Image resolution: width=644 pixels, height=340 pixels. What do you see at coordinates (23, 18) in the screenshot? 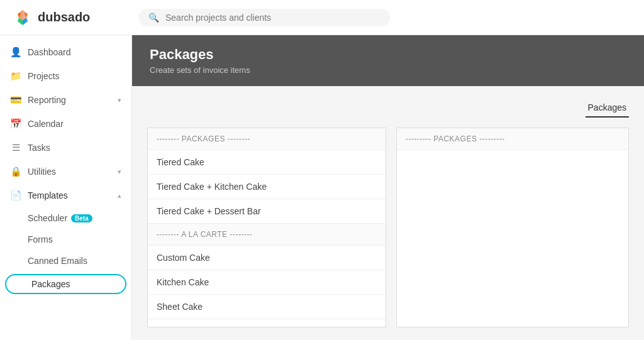
I see `dubsado-logo-icon` at bounding box center [23, 18].